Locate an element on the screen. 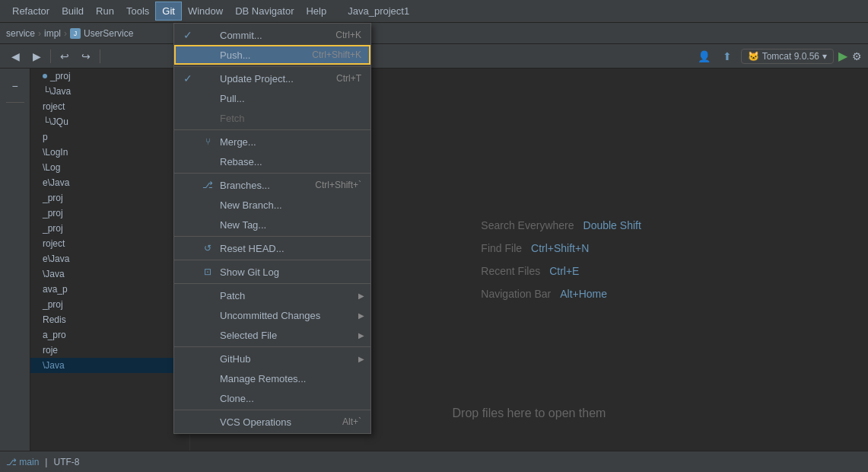 Image resolution: width=868 pixels, height=472 pixels. search-hints: Search Everywhere Double Shift Find File… is located at coordinates (561, 260).